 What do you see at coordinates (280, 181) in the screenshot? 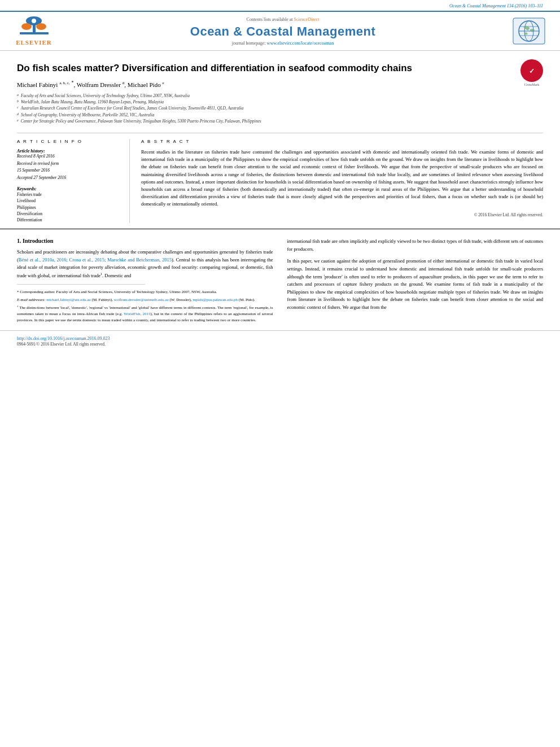
I see `article-info-abstract: A R T I C L E I N F O Article history: R…` at bounding box center [280, 181].